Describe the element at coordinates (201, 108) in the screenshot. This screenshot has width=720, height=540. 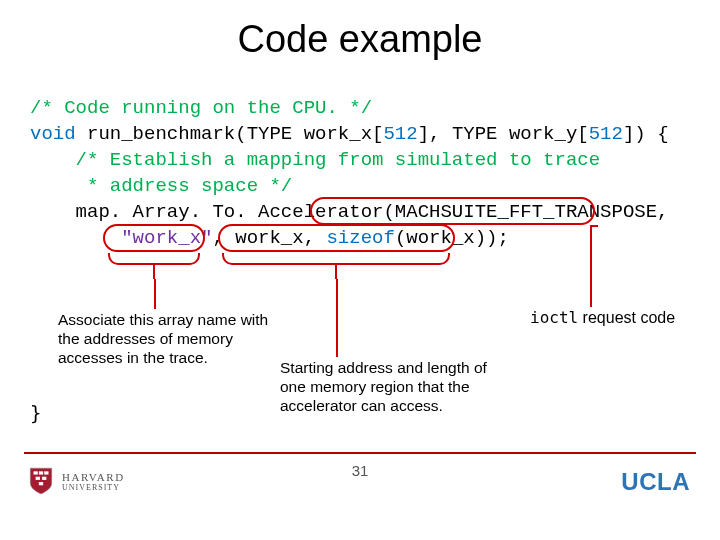
I see `code-comment-1: /* Code running on the CPU. */` at that location.